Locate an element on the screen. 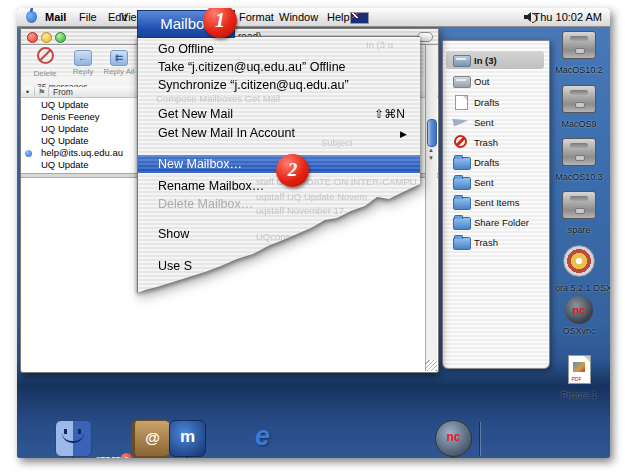  dock-internet-explorer-icon: e is located at coordinates (262, 438).